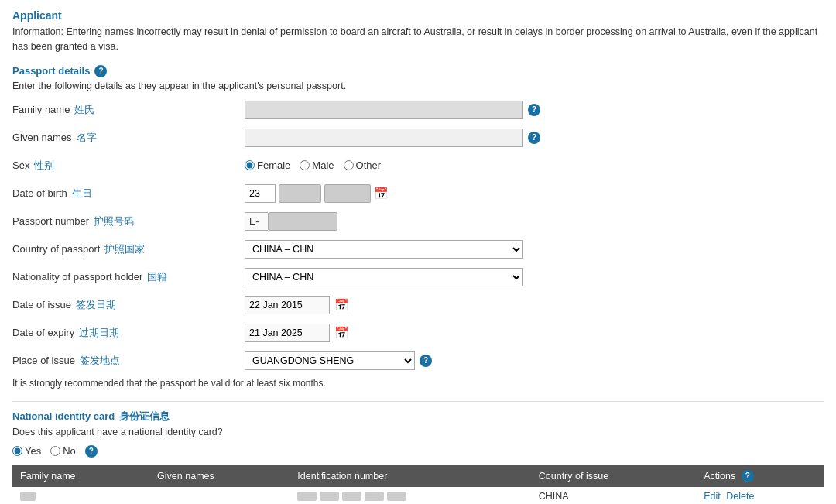 The image size is (836, 504). Describe the element at coordinates (384, 277) in the screenshot. I see `nationality-select: CHINA – CHN` at that location.